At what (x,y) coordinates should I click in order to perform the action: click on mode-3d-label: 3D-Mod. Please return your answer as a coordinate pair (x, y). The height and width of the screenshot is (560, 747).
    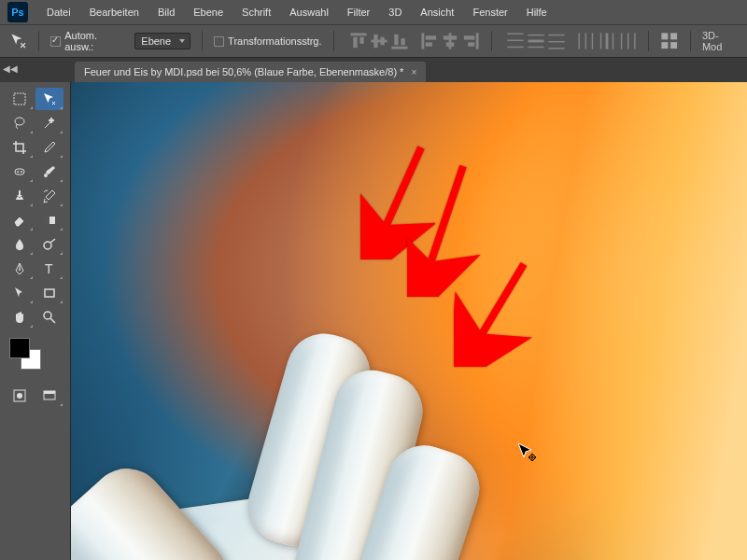
    Looking at the image, I should click on (720, 41).